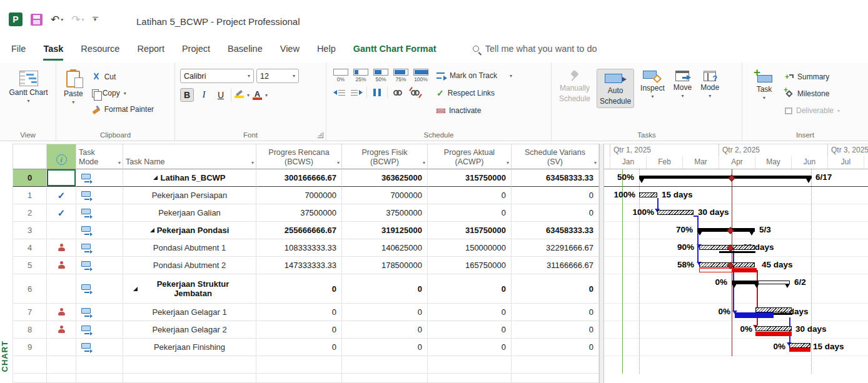 The image size is (868, 383). I want to click on tab-project: Project, so click(196, 49).